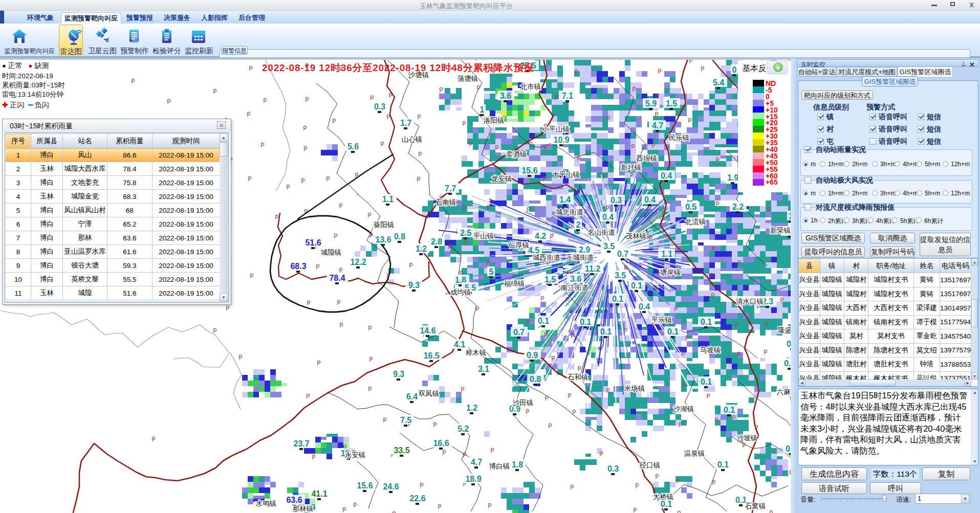  Describe the element at coordinates (473, 479) in the screenshot. I see `svg-text: 18.9` at that location.